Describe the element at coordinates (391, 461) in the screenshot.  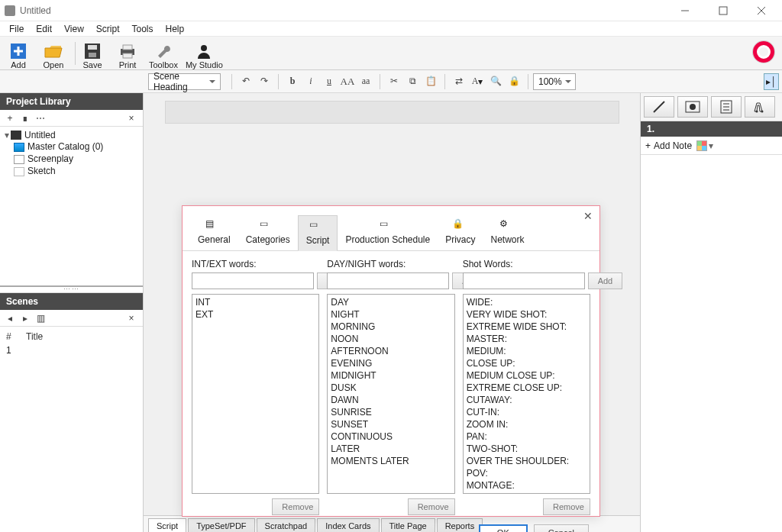
I see `list-item: MOMENTS LATER` at that location.